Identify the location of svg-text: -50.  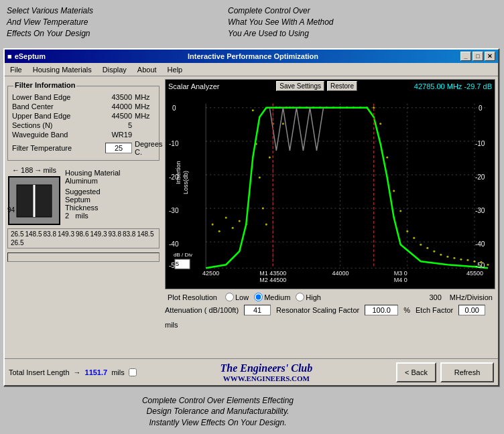
(480, 265).